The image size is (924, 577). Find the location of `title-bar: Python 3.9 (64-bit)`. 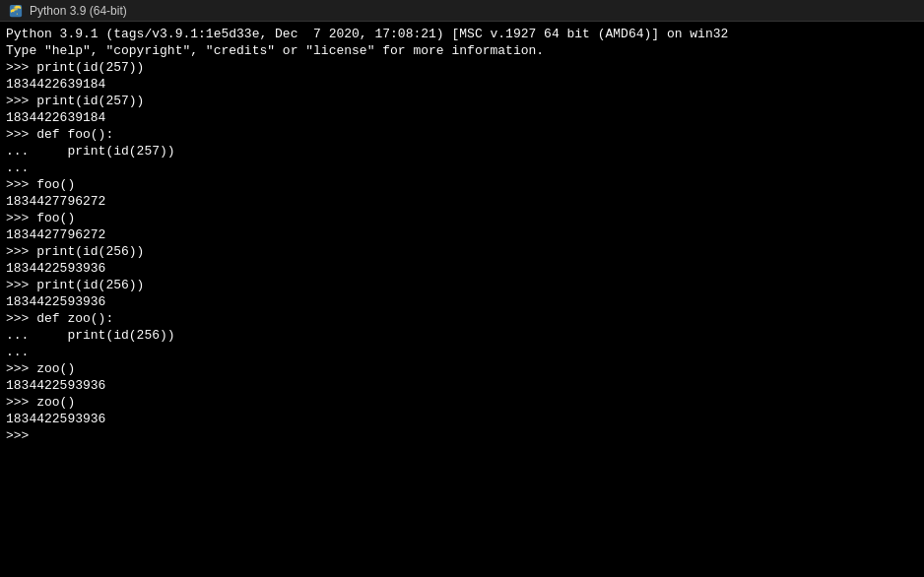

title-bar: Python 3.9 (64-bit) is located at coordinates (462, 11).